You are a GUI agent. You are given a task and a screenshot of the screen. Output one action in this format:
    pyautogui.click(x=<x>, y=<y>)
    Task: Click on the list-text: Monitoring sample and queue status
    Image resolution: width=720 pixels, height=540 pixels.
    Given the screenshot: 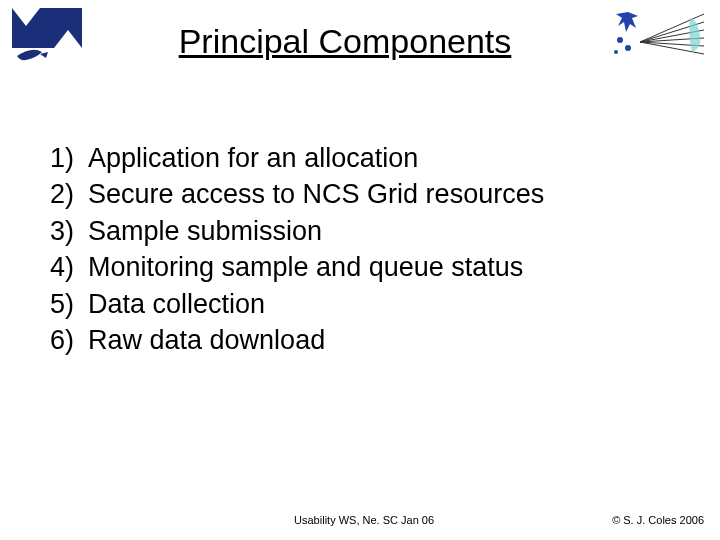 What is the action you would take?
    pyautogui.click(x=384, y=267)
    